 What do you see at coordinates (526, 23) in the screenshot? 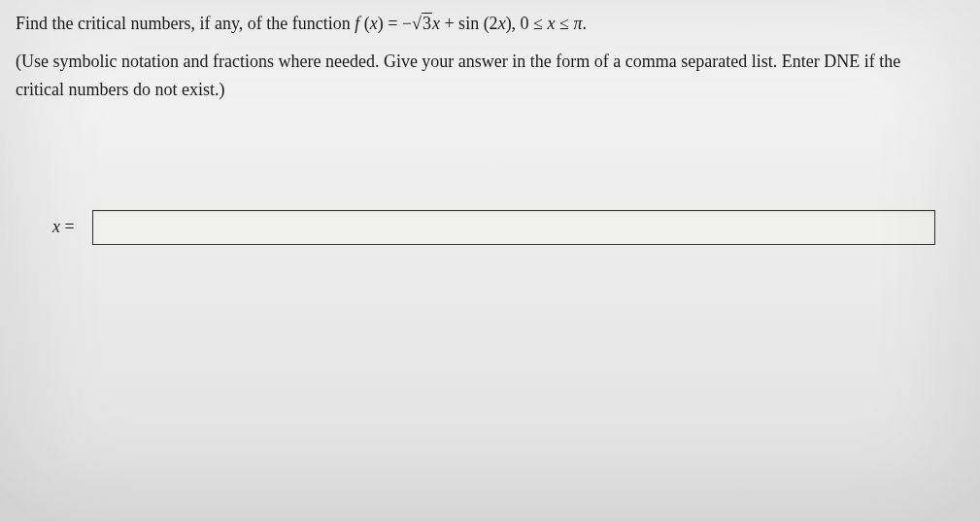
I see `sin-close-domain: ), 0 ≤` at bounding box center [526, 23].